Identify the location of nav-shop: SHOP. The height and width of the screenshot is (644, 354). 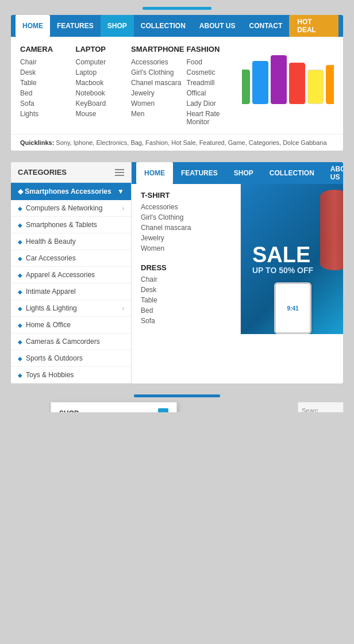
(117, 26).